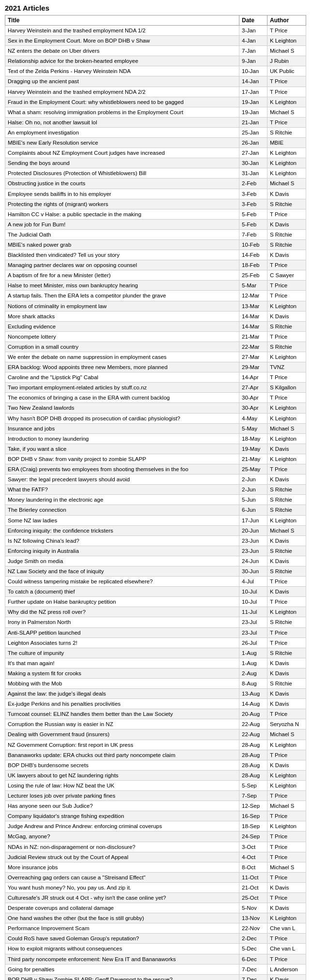 Image resolution: width=311 pixels, height=980 pixels. What do you see at coordinates (156, 357) in the screenshot?
I see `table-row: We enter the debate on name suppression …` at bounding box center [156, 357].